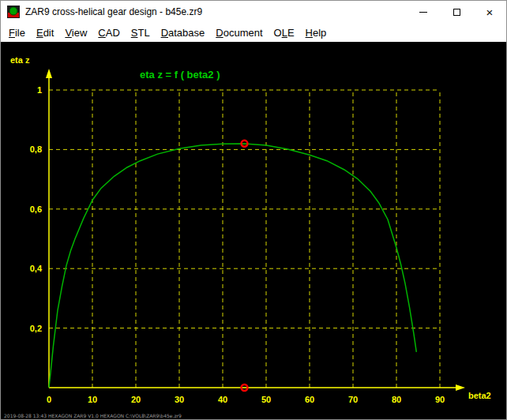 The image size is (507, 420). What do you see at coordinates (254, 12) in the screenshot?
I see `title-bar: ZAR9 cross-helical gear design - b45e.zr…` at bounding box center [254, 12].